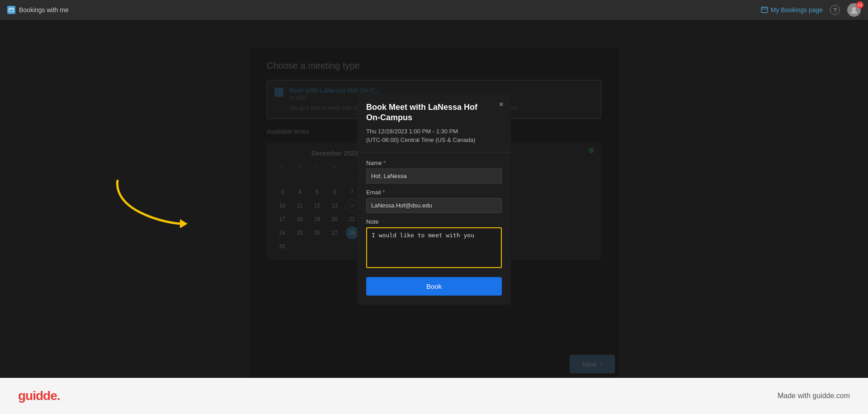  What do you see at coordinates (420, 140) in the screenshot?
I see `modal-datetime-line2: (UTC-06:00) Central Time (US & Canada)` at bounding box center [420, 140].